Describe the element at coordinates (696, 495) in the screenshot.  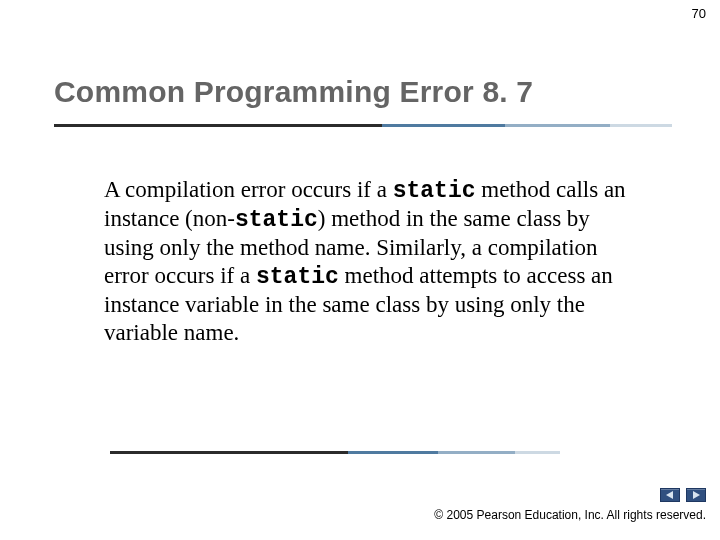
I see `next-button` at that location.